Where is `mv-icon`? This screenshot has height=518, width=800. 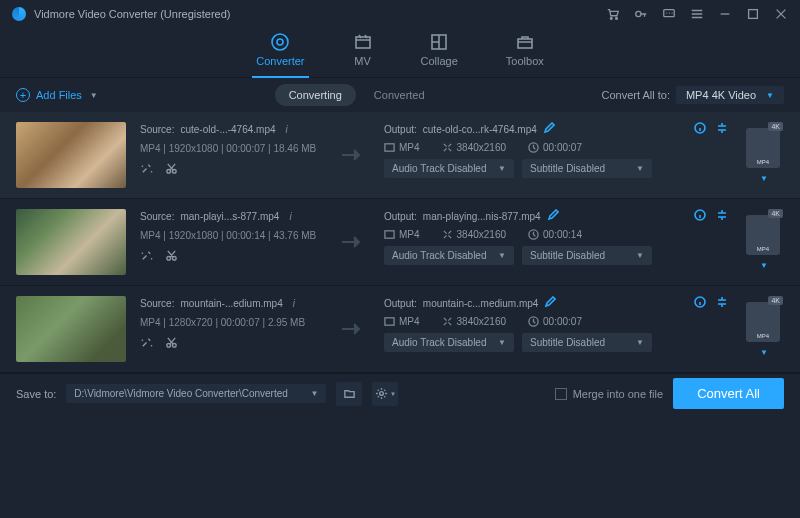
mv-icon is located at coordinates (363, 42).